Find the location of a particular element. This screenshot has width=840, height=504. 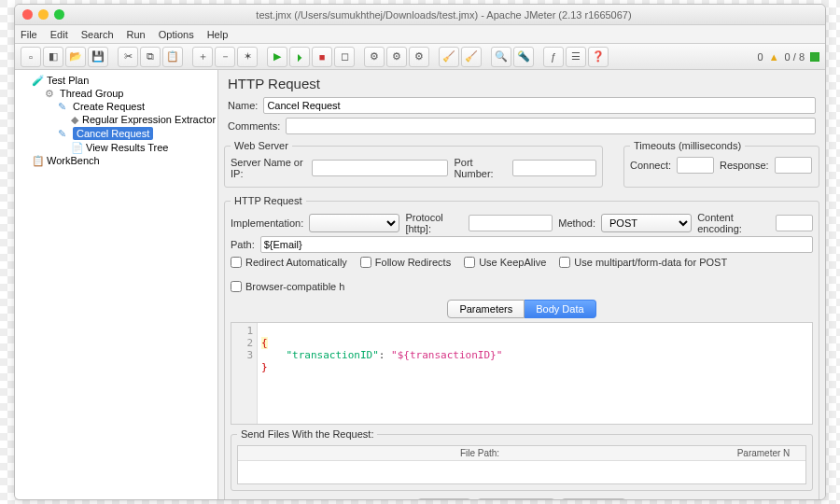

toggle-icon: ✶ is located at coordinates (247, 57).